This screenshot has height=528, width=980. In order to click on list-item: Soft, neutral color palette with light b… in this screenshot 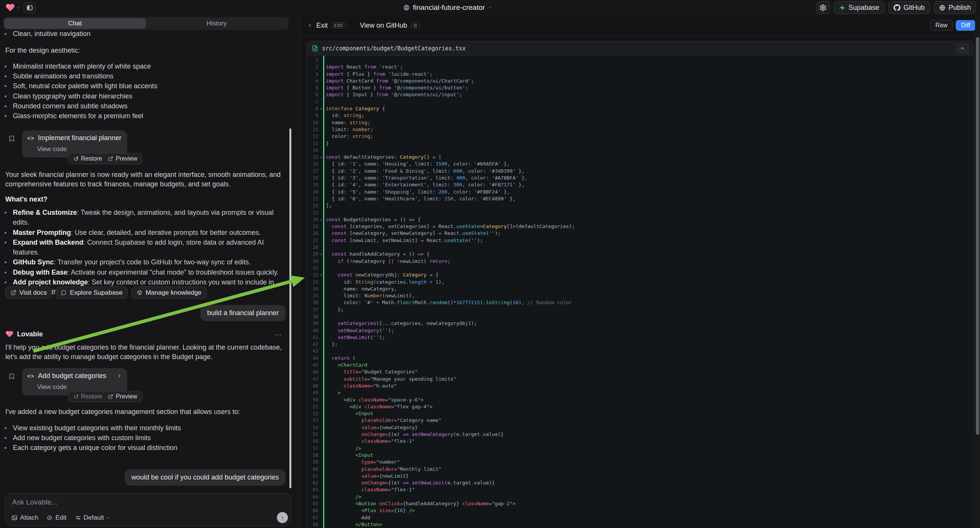, I will do `click(145, 86)`.